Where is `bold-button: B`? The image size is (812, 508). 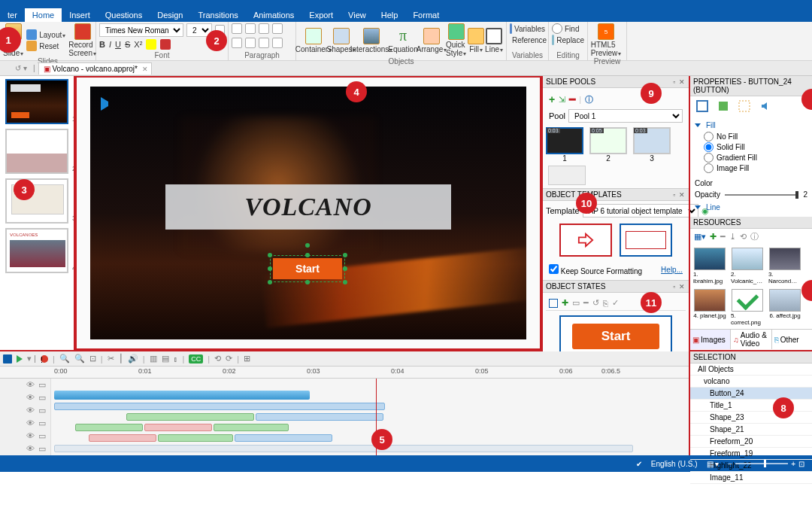
bold-button: B is located at coordinates (102, 44).